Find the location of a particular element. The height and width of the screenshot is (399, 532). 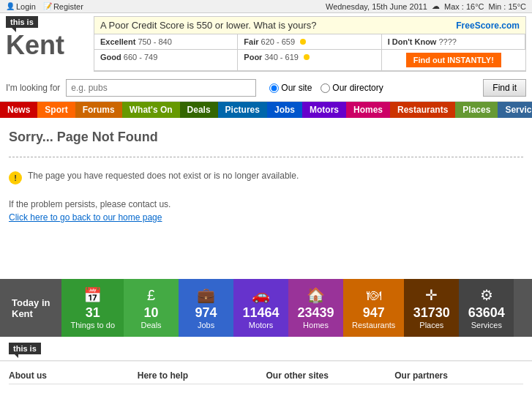

things-count: 31 is located at coordinates (93, 313).